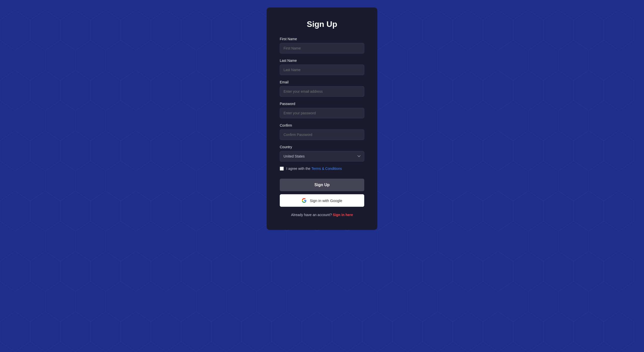 The height and width of the screenshot is (352, 644). What do you see at coordinates (314, 169) in the screenshot?
I see `terms-text: I agree with the Terms & Conditions` at bounding box center [314, 169].